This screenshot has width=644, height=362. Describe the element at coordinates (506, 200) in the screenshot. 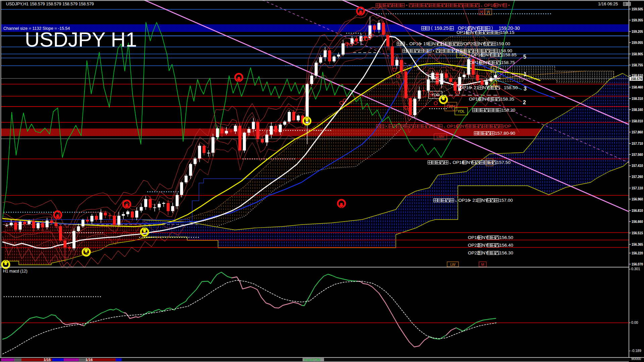

I see `svg-text: 157.00` at that location.